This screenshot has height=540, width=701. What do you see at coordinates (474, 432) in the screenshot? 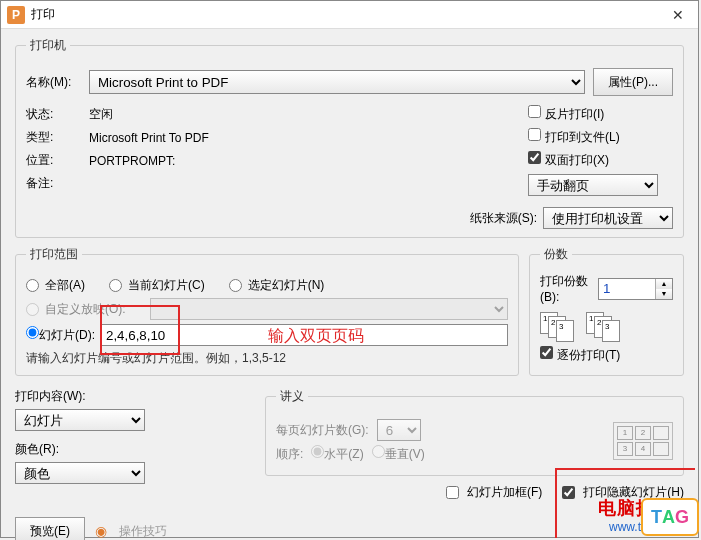
I see `handout-group: 讲义 每页幻灯片数(G): 6 顺序: 水平(Z) 垂直(V)` at bounding box center [474, 432].